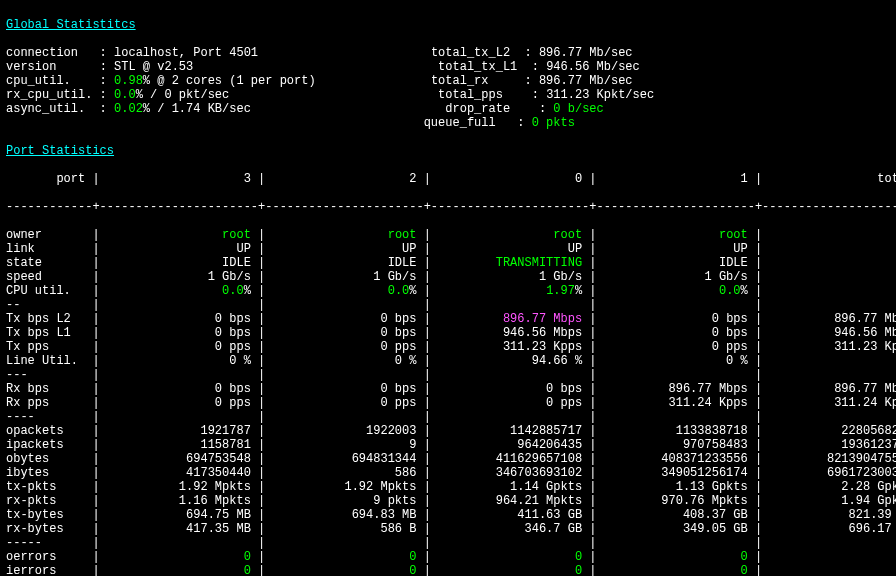 The image size is (896, 576). What do you see at coordinates (448, 403) in the screenshot?
I see `table-row: Rx pps | 0 pps | 0 pps | 0 pps | 311.24 …` at bounding box center [448, 403].